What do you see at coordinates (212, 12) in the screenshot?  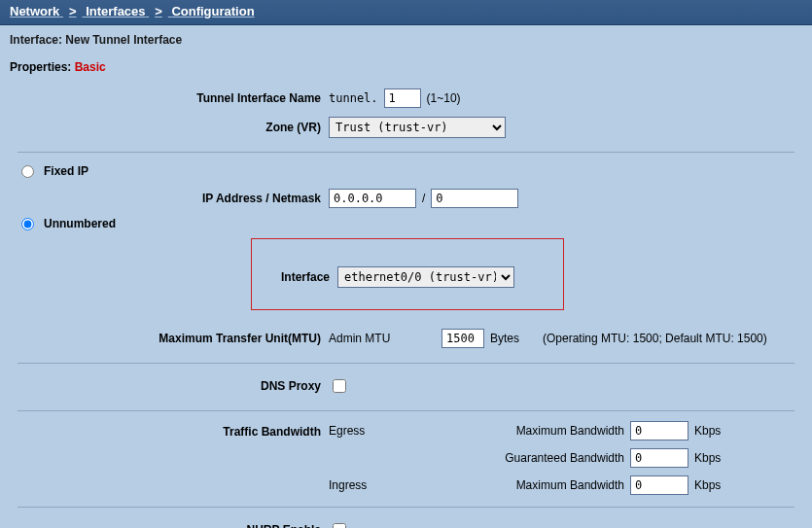 I see `breadcrumb-configuration: Configuration` at bounding box center [212, 12].